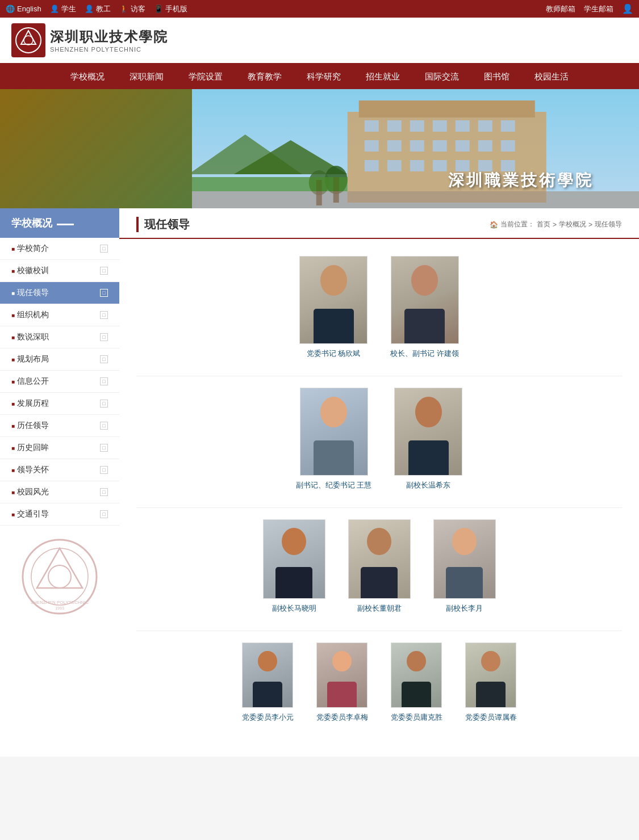 The image size is (639, 840). I want to click on sidebar-item-planning: ■规划布局 □, so click(60, 360).